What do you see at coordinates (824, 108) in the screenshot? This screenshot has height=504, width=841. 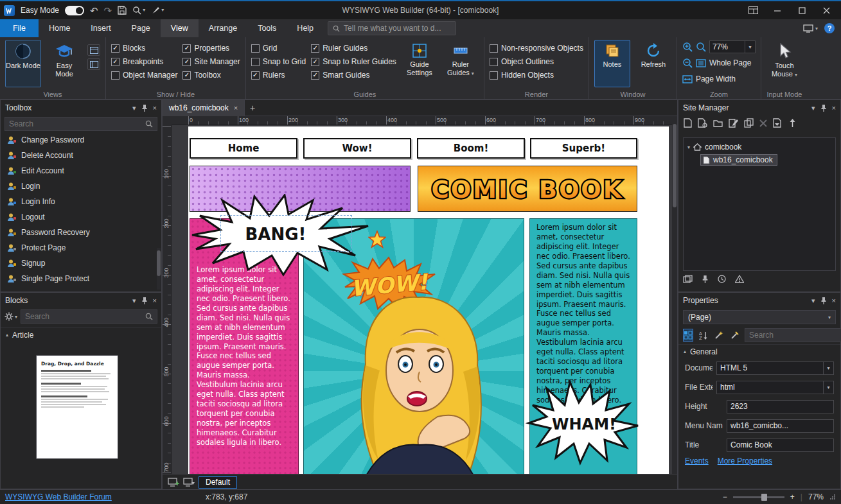 I see `site-manager-pin-icon` at bounding box center [824, 108].